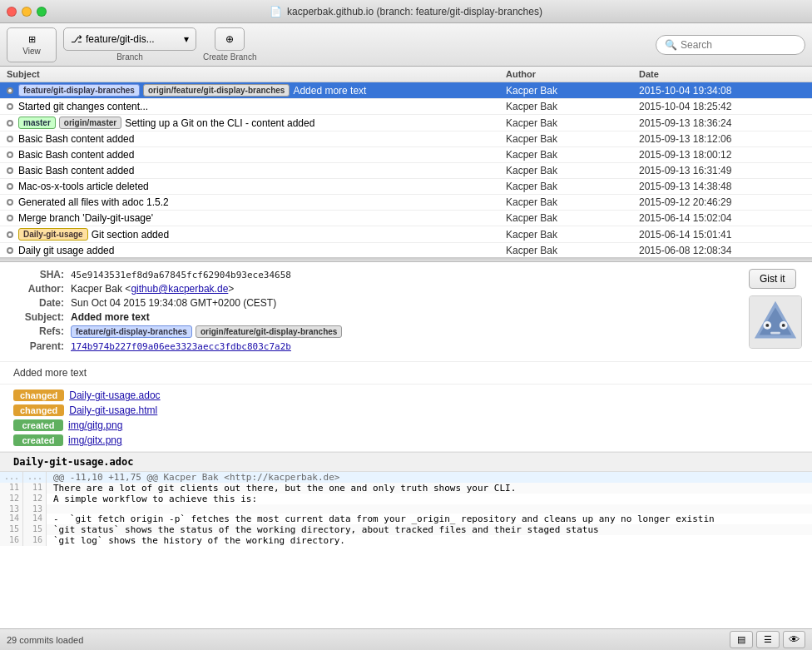 Image resolution: width=812 pixels, height=650 pixels. Describe the element at coordinates (722, 251) in the screenshot. I see `commit-date: 2015-06-08 12:08:34` at that location.